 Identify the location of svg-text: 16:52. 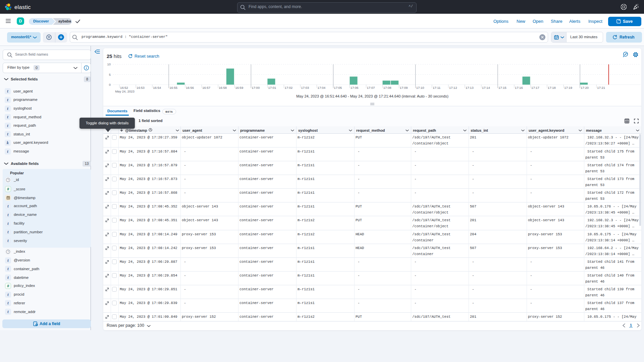
(124, 88).